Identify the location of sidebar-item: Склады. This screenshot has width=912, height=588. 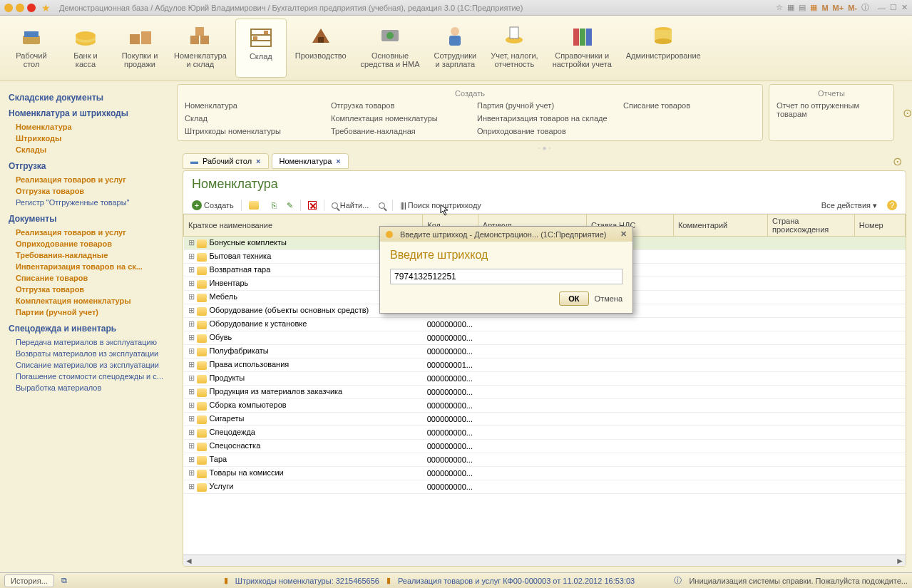
(88, 150).